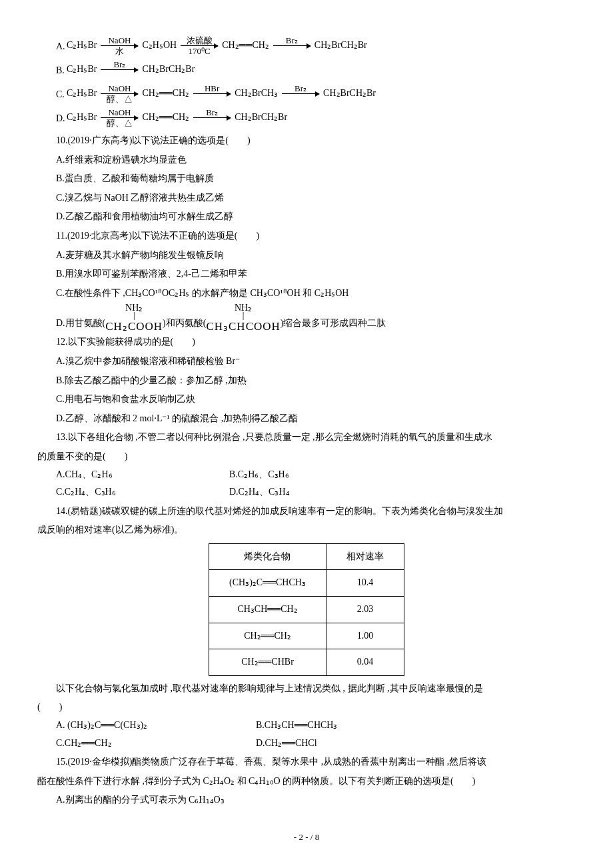 This screenshot has width=613, height=868. Describe the element at coordinates (316, 317) in the screenshot. I see `q11-d: D.用甘氨酸( NH₂ │ CH₂COOH )和丙氨酸( NH₂ │ CH₃CH…` at that location.